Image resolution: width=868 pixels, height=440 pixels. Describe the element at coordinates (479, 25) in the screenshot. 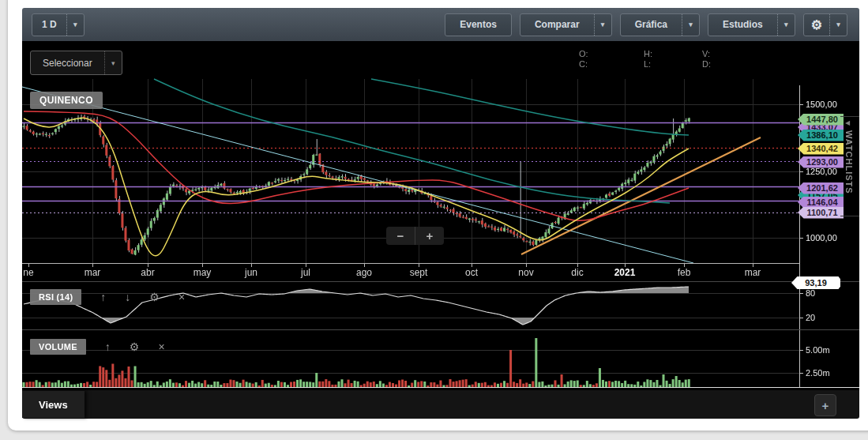

I see `events-button: Eventos` at that location.